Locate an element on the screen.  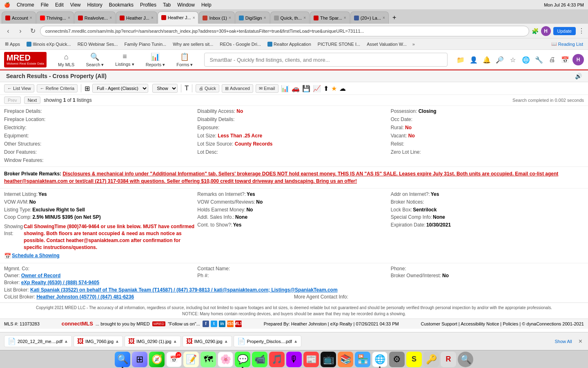
colist-broker-value: Heather Johnston (45770) / (847) 481-623… is located at coordinates (85, 297).